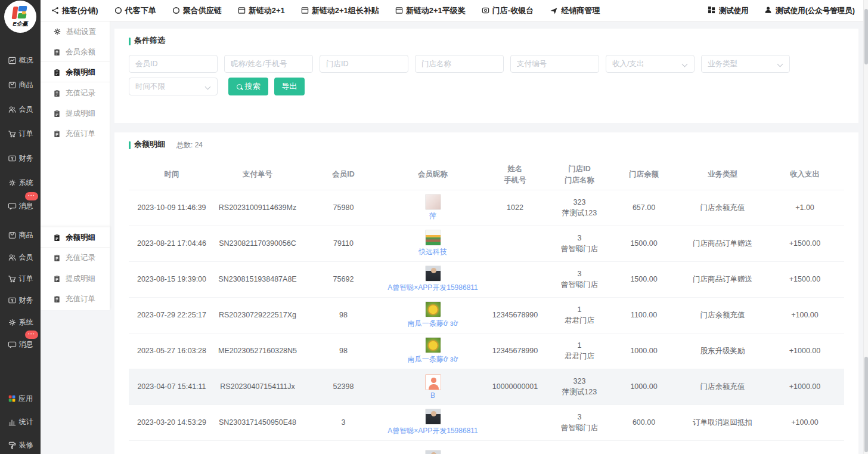  I want to click on cell-pay-no: SN2308151938487A8E, so click(258, 279).